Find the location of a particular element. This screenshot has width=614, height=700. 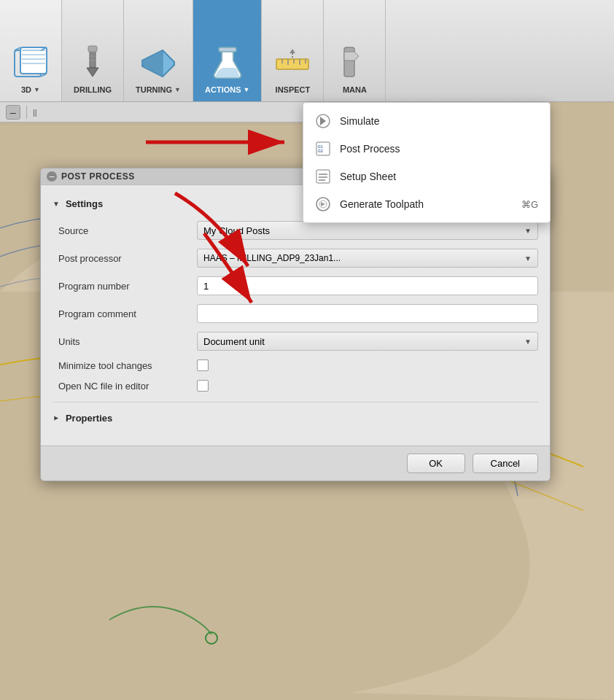

toolbar-label-3d: 3D ▼ is located at coordinates (31, 90).